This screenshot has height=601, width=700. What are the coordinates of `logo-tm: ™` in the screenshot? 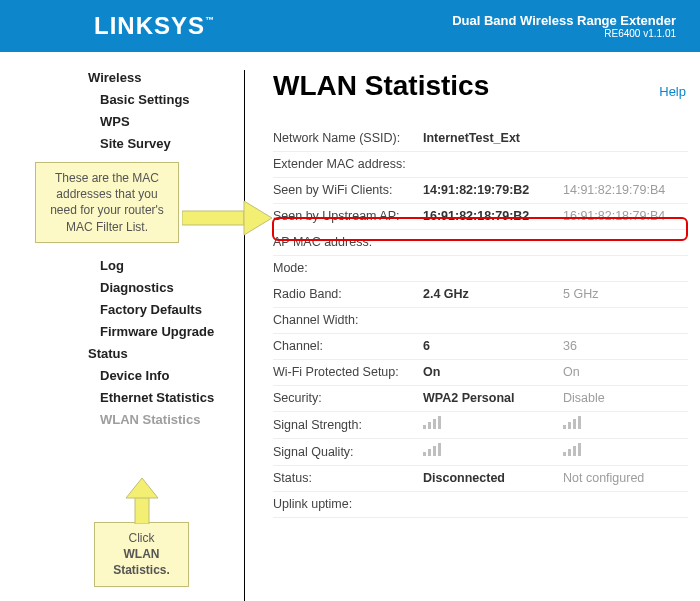 It's located at (210, 20).